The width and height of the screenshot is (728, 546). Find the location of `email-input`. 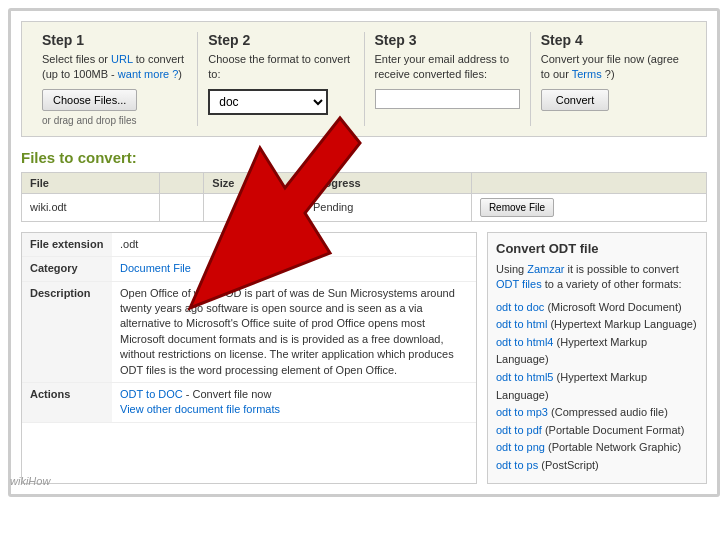

email-input is located at coordinates (448, 99).